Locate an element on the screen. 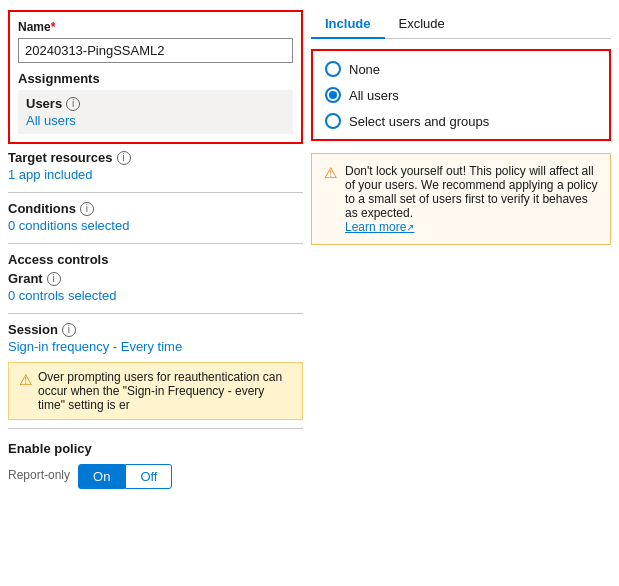 The height and width of the screenshot is (586, 619). radio-options-box: None All users Select users and groups is located at coordinates (461, 95).